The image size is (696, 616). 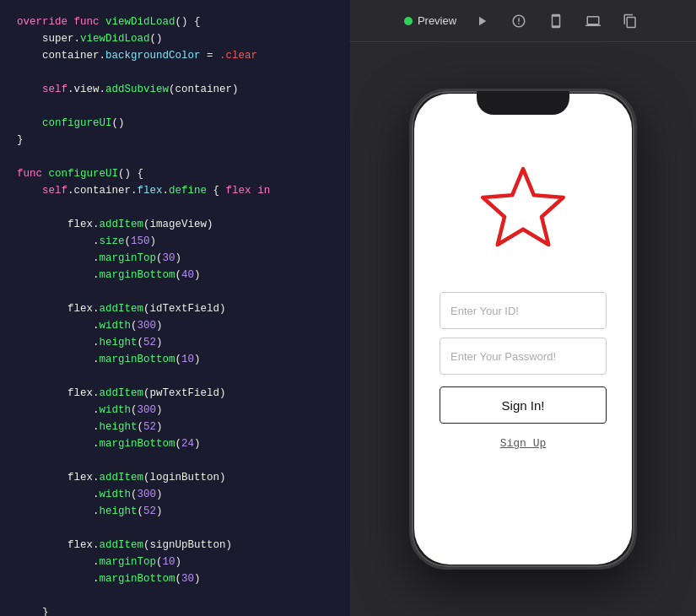 I want to click on code-line: configureUI(), so click(x=175, y=123).